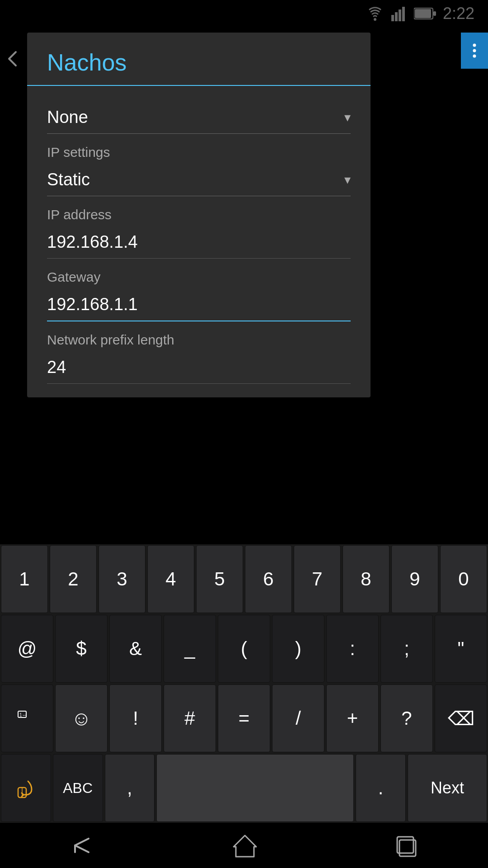 The image size is (488, 868). What do you see at coordinates (199, 242) in the screenshot?
I see `ip-address-input` at bounding box center [199, 242].